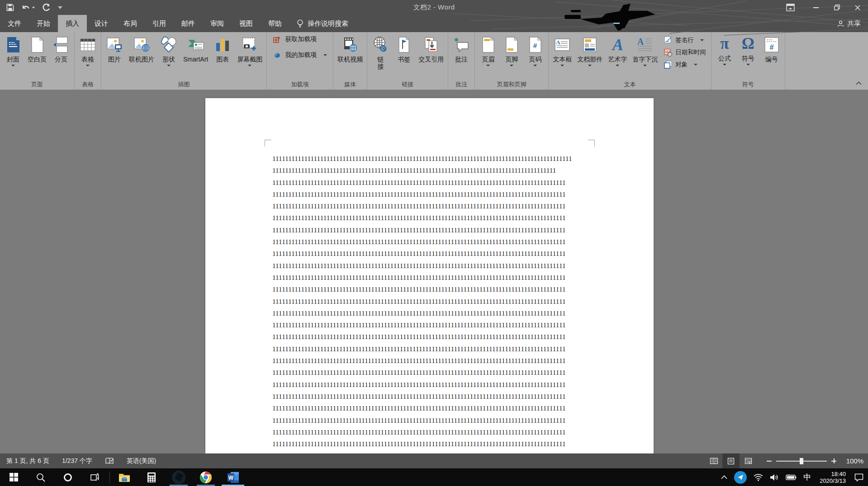  What do you see at coordinates (114, 49) in the screenshot?
I see `pictures-button: 图片` at bounding box center [114, 49].